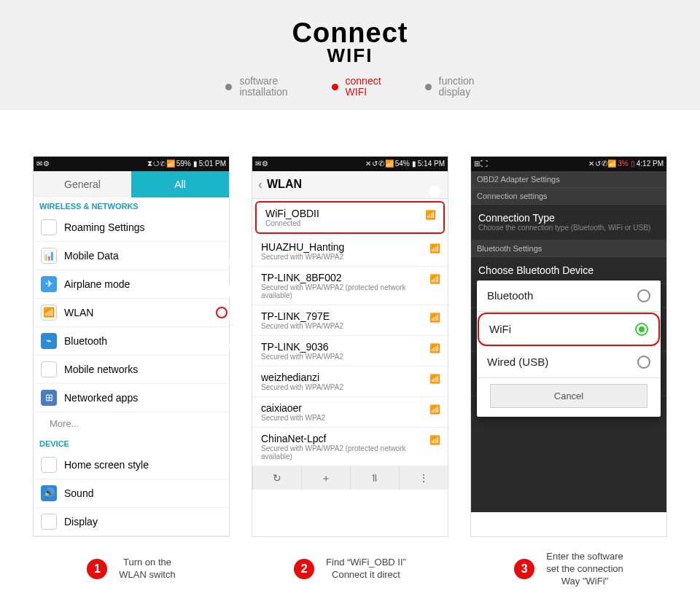 Image resolution: width=700 pixels, height=612 pixels. Describe the element at coordinates (222, 313) in the screenshot. I see `highlight-ring` at that location.